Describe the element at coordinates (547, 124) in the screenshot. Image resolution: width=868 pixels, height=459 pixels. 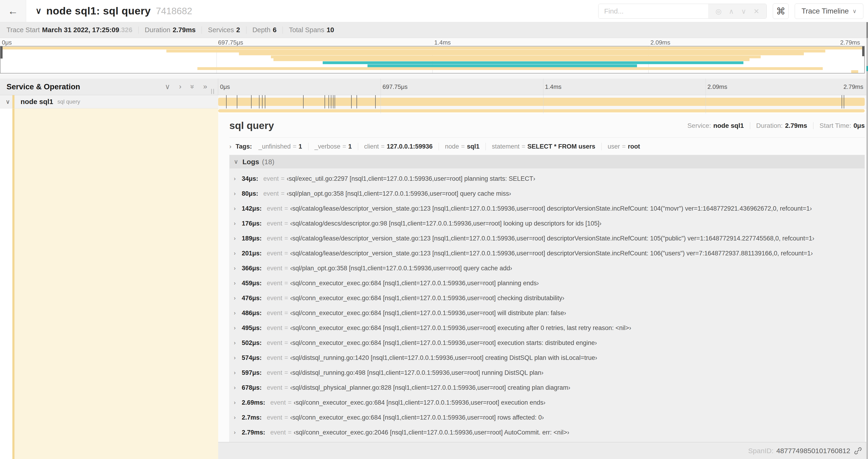
I see `detail-header: sql query Service: node sql1 Duration: 2…` at that location.